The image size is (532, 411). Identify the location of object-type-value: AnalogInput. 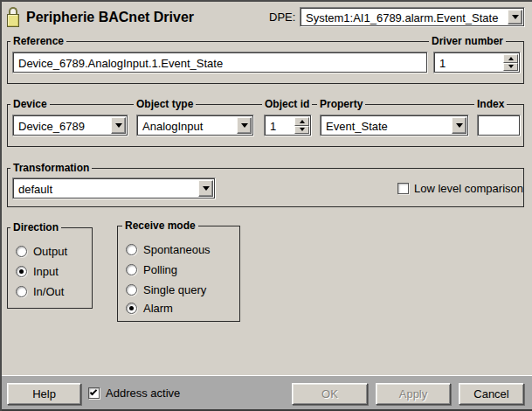
(173, 126).